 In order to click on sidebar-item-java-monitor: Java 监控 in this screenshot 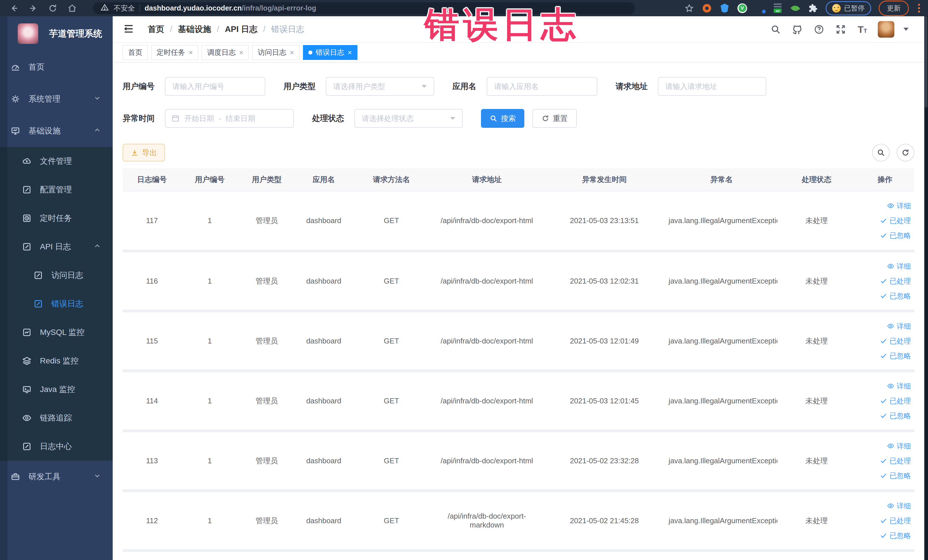, I will do `click(56, 389)`.